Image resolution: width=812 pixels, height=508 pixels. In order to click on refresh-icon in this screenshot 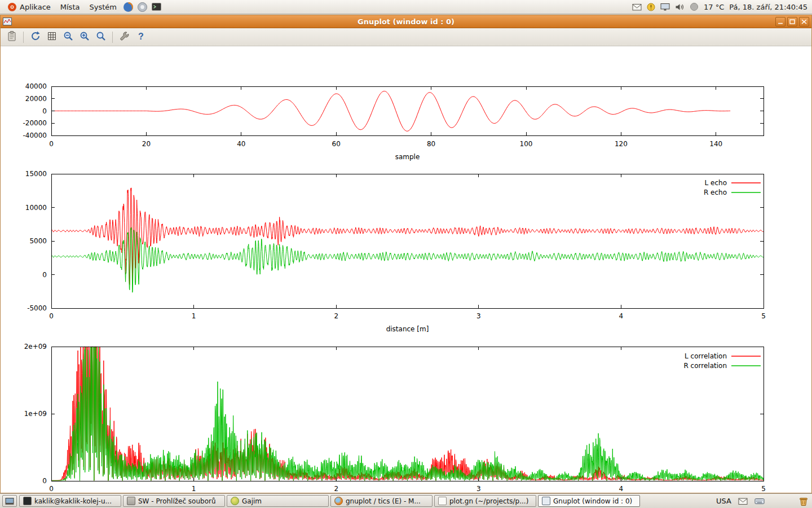, I will do `click(36, 37)`.